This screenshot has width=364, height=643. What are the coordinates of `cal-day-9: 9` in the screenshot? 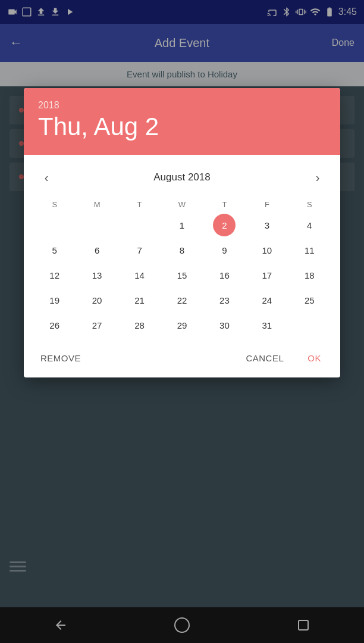 It's located at (224, 250).